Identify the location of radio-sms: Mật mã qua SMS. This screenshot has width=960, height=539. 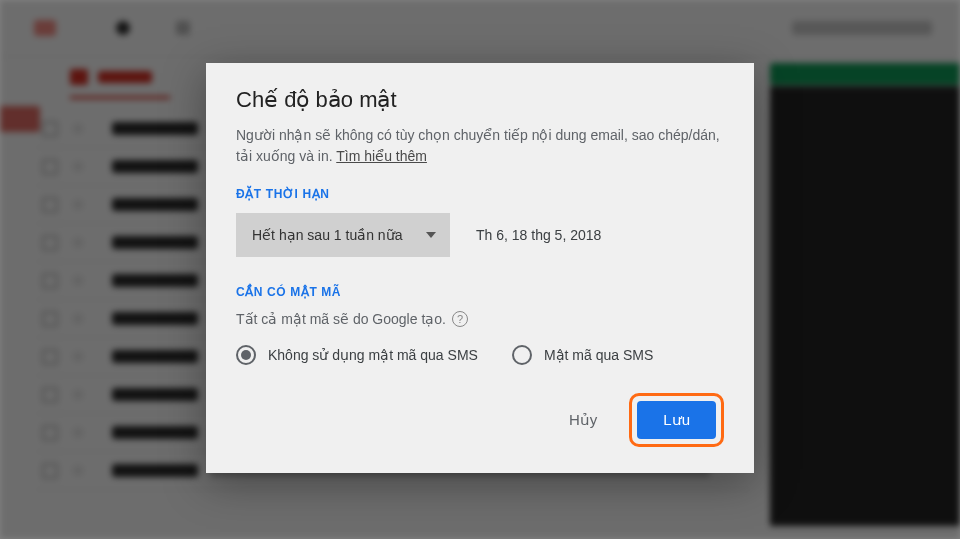
(582, 355).